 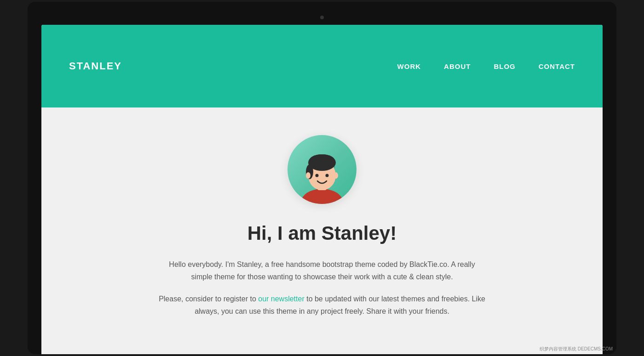 I want to click on nav-list: WORK ABOUT BLOG CONTACT, so click(x=486, y=66).